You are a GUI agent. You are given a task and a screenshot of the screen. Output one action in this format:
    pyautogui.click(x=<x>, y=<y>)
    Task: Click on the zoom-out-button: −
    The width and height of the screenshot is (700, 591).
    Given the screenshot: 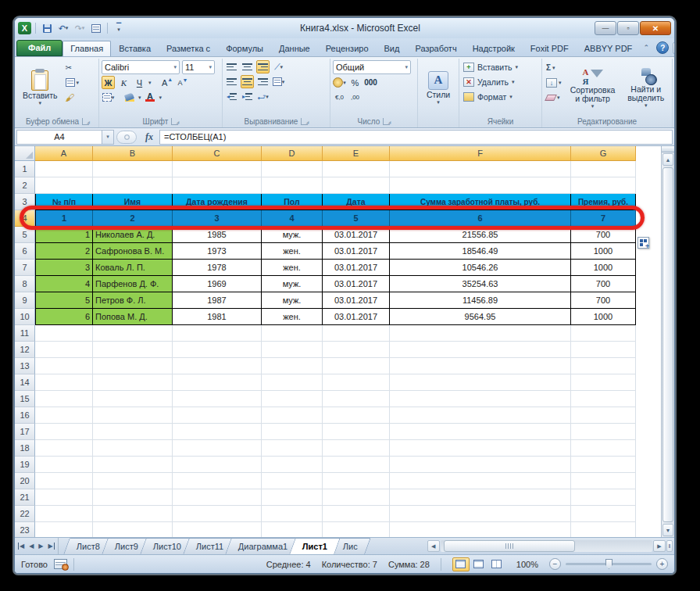 What is the action you would take?
    pyautogui.click(x=555, y=564)
    